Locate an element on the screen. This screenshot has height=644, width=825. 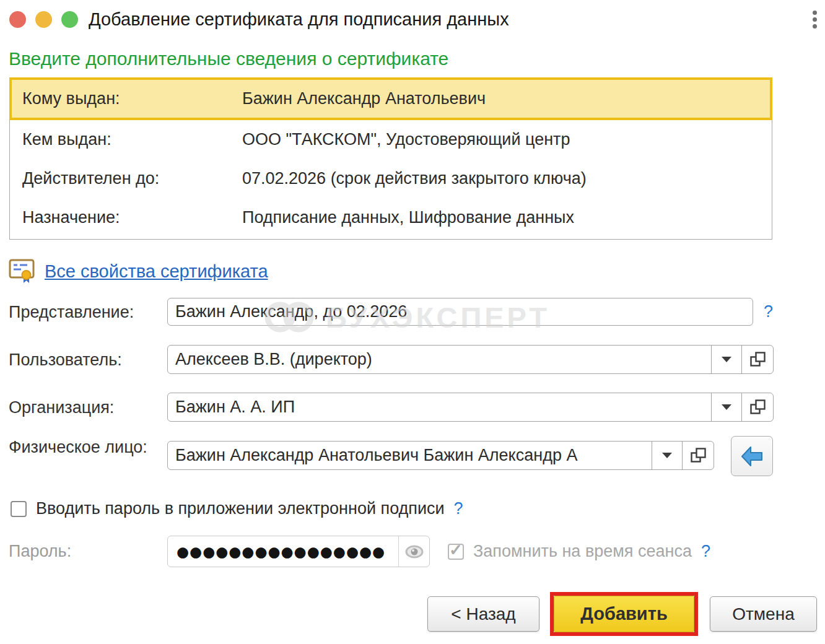
cert-row-purpose: Назначение: Подписание данных, Шифровани… is located at coordinates (391, 218).